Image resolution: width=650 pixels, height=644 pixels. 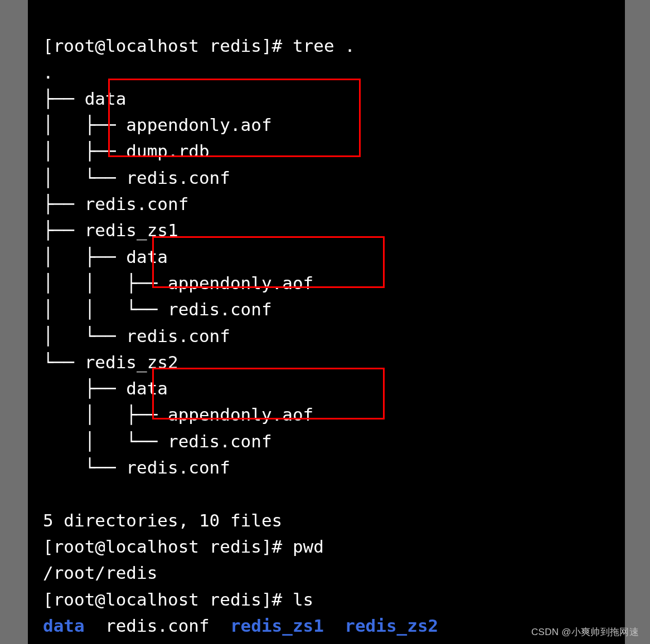 What do you see at coordinates (303, 599) in the screenshot?
I see `command-ls: ls` at bounding box center [303, 599].